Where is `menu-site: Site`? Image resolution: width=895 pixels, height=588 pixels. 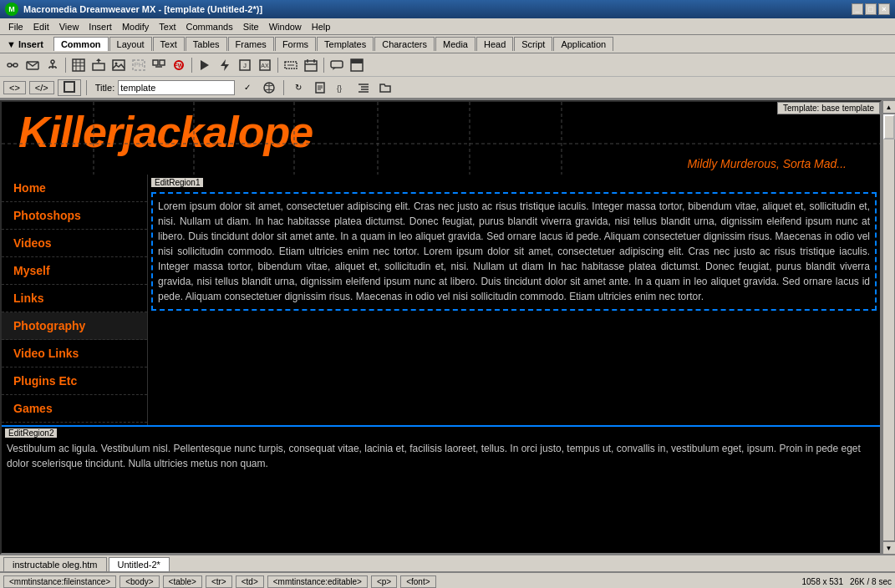
menu-site: Site is located at coordinates (251, 27).